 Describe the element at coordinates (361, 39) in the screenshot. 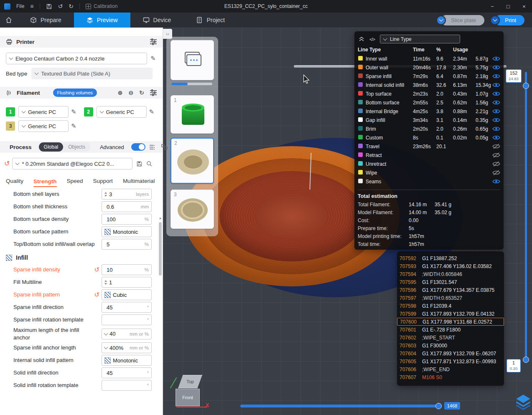

I see `collapse-panel-icon` at that location.